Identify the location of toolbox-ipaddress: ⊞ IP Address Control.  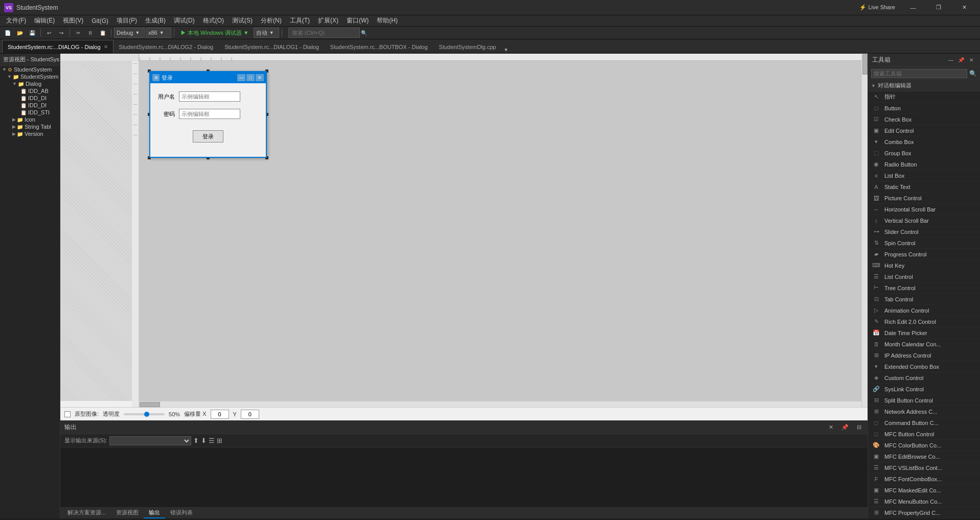
(924, 356).